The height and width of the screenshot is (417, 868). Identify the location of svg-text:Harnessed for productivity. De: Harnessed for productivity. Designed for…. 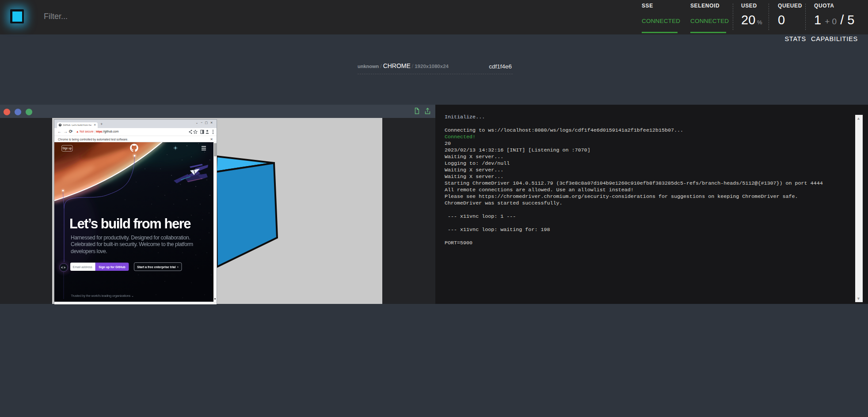
(130, 238).